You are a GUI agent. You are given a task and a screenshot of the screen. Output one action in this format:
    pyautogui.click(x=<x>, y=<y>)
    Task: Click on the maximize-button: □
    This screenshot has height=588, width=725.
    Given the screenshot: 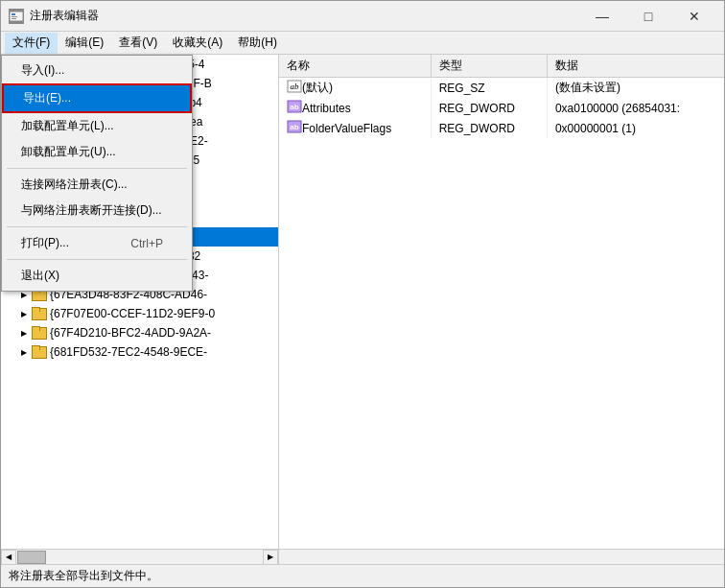 What is the action you would take?
    pyautogui.click(x=648, y=16)
    